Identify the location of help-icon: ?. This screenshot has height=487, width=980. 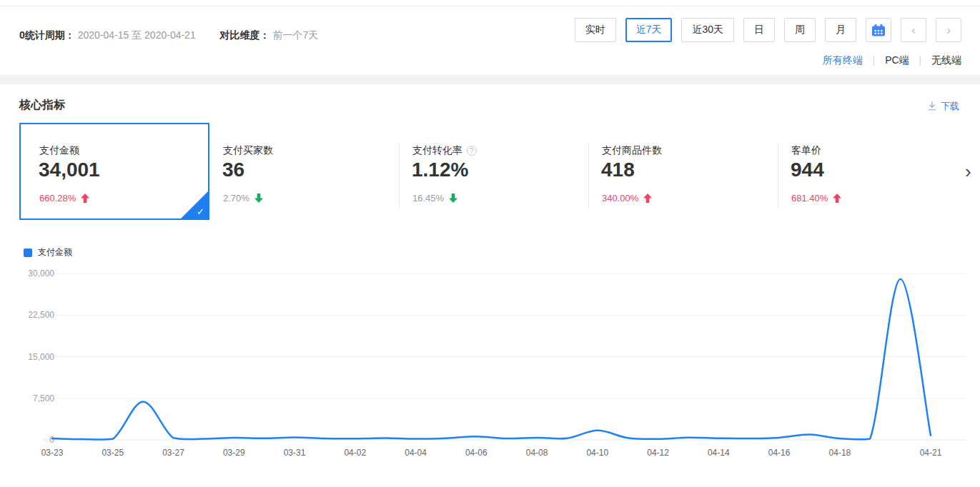
(472, 151).